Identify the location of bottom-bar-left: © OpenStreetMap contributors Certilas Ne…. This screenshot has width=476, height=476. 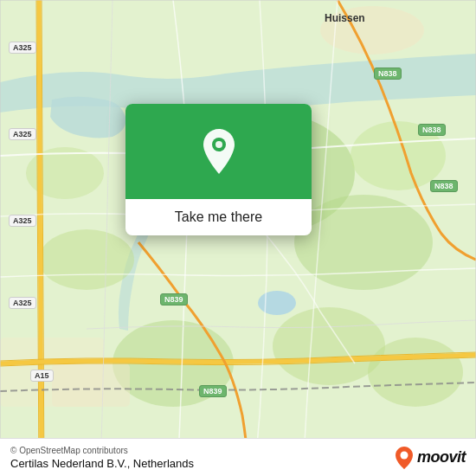
(102, 458).